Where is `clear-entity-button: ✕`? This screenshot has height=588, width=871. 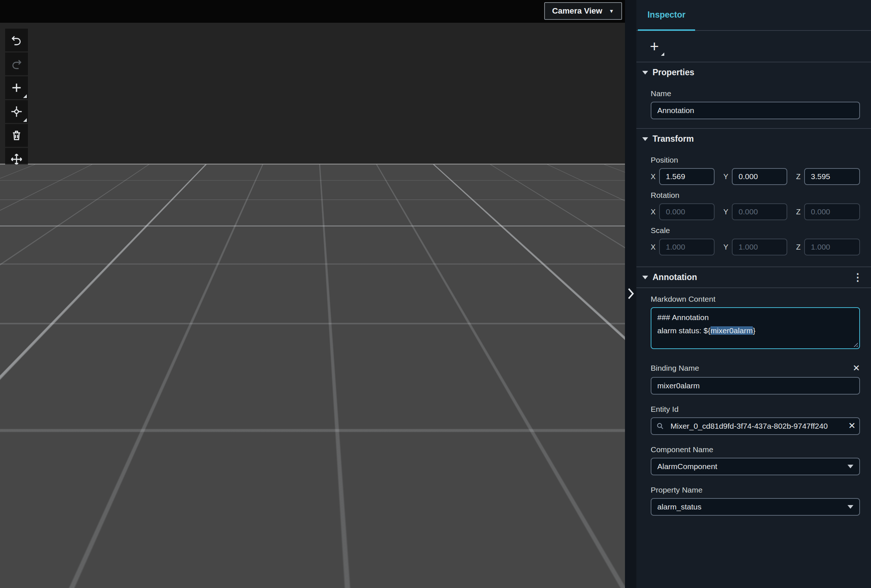 clear-entity-button: ✕ is located at coordinates (852, 426).